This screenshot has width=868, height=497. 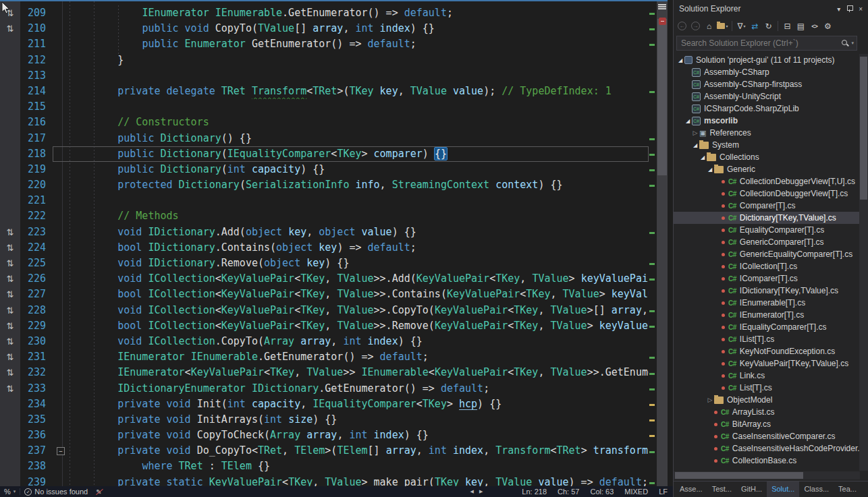 What do you see at coordinates (333, 232) in the screenshot?
I see `code-line-223: ⇅223 void IDictionary.Add(object key, ob…` at bounding box center [333, 232].